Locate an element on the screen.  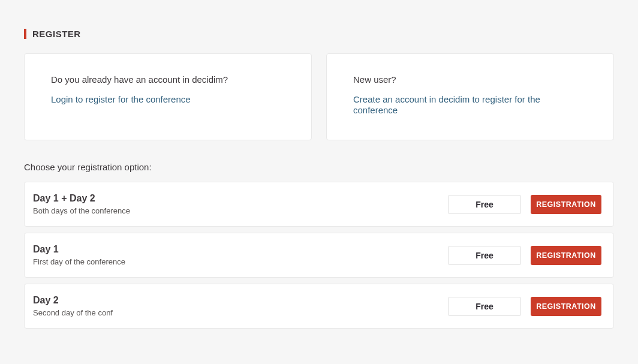
existing-account-prompt: Do you already have an account in decidi… is located at coordinates (168, 79).